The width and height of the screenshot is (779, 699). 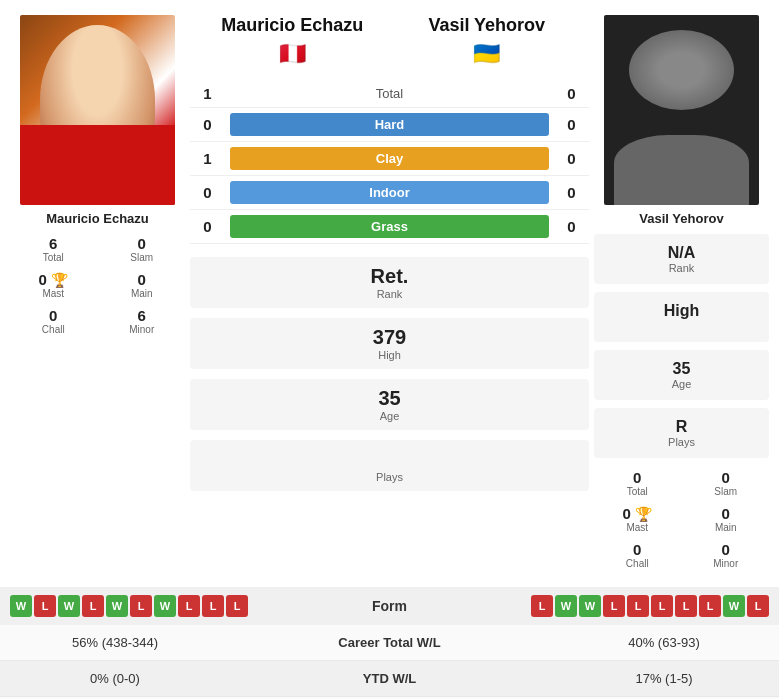 I want to click on left-rank-value: Ret., so click(x=390, y=276).